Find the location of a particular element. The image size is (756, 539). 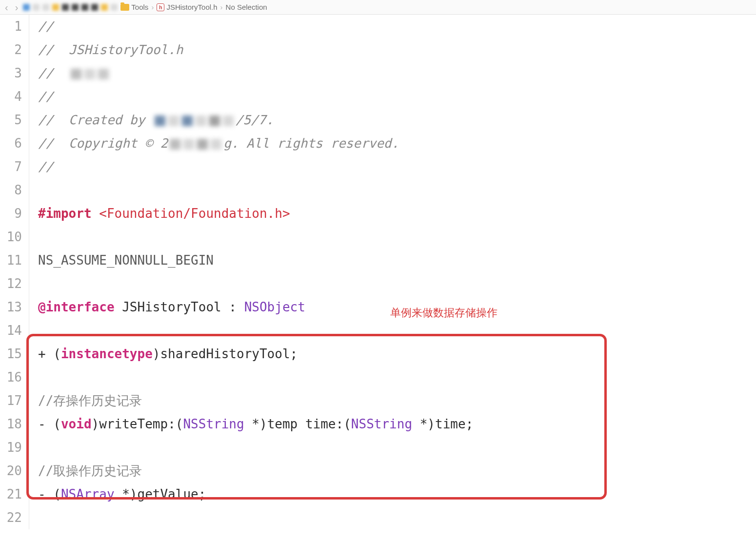

line-number: 13 is located at coordinates (11, 307).